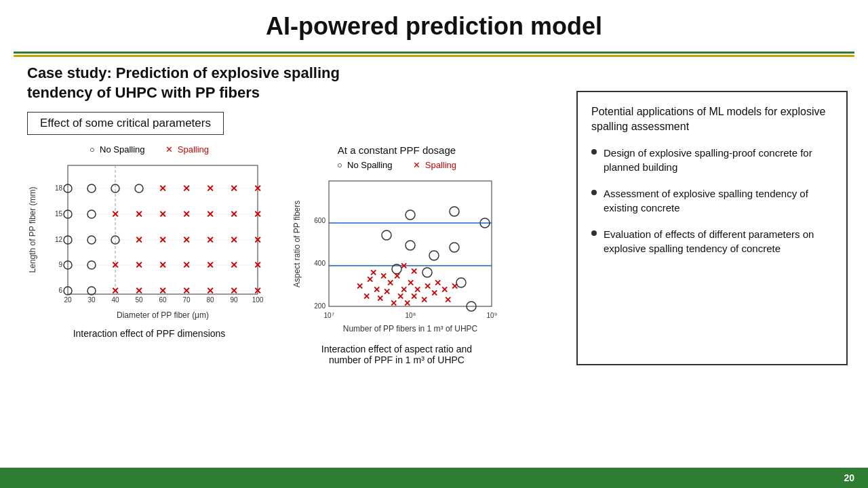 This screenshot has width=868, height=488. What do you see at coordinates (59, 240) in the screenshot?
I see `svg-text: 12` at bounding box center [59, 240].